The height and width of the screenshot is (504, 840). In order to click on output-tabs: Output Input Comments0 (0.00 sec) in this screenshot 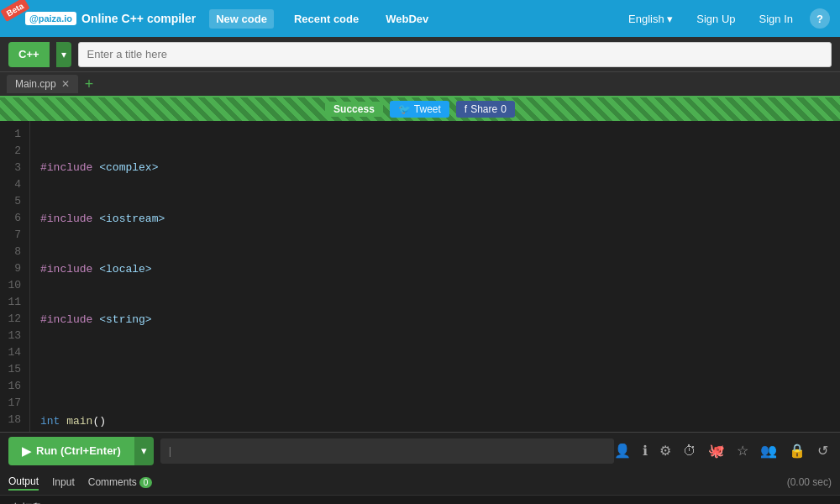, I will do `click(420, 482)`.